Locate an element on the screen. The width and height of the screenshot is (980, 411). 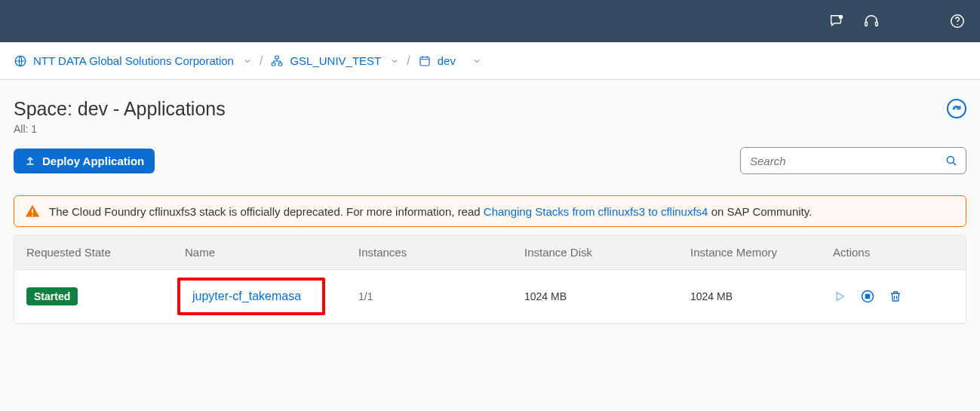
shell-header is located at coordinates (490, 21).